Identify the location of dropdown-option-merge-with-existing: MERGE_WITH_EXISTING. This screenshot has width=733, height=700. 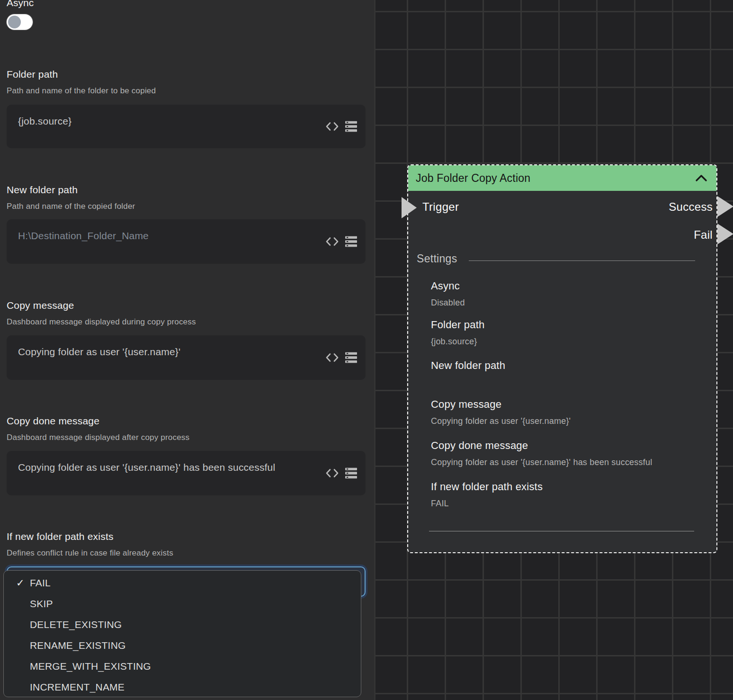
(182, 666).